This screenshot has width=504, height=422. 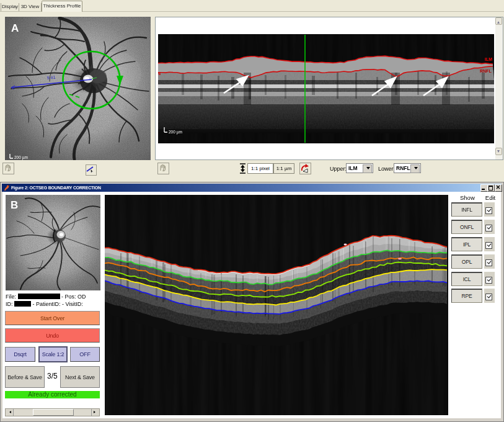 I want to click on svg-text: RNFL, so click(x=486, y=71).